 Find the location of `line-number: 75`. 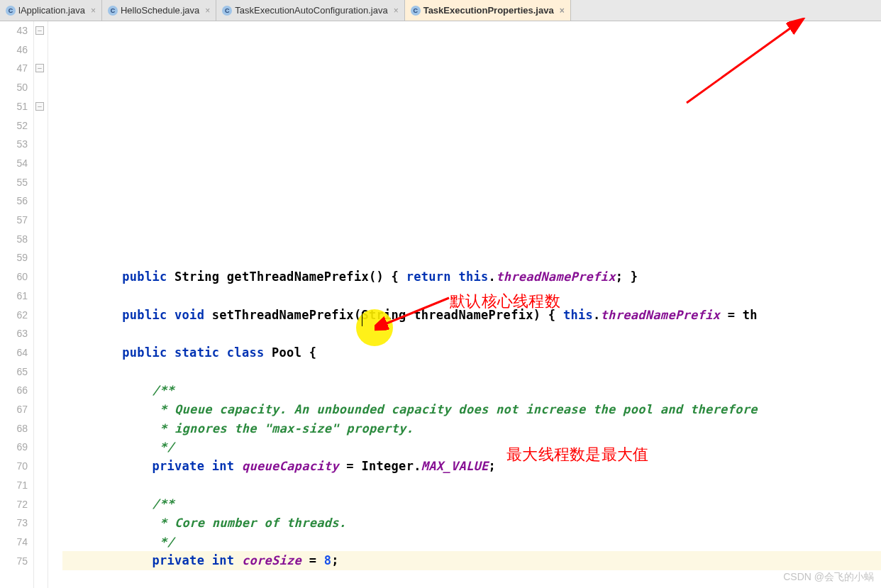

line-number: 75 is located at coordinates (14, 562).